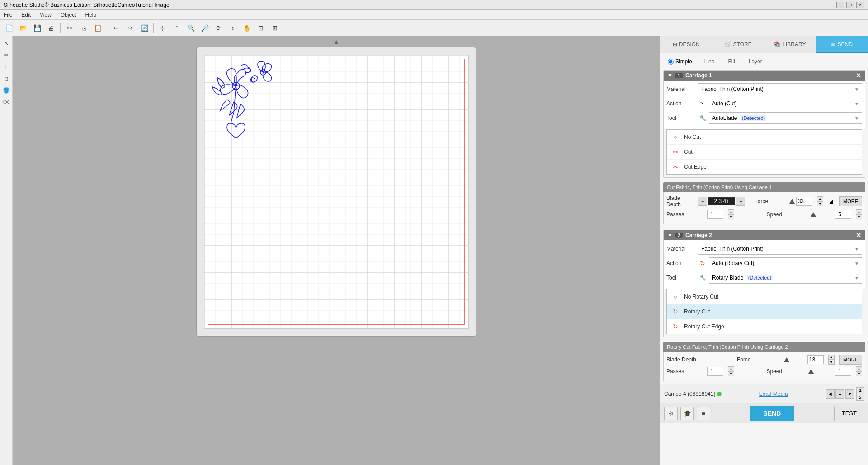 The height and width of the screenshot is (465, 868). What do you see at coordinates (859, 369) in the screenshot?
I see `speed-up-c2: ▲` at bounding box center [859, 369].